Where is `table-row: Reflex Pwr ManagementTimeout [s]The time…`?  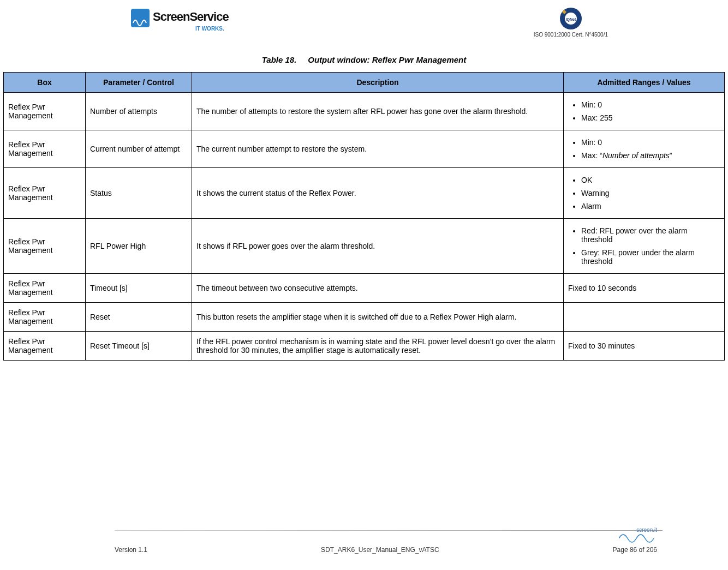 table-row: Reflex Pwr ManagementTimeout [s]The time… is located at coordinates (365, 288).